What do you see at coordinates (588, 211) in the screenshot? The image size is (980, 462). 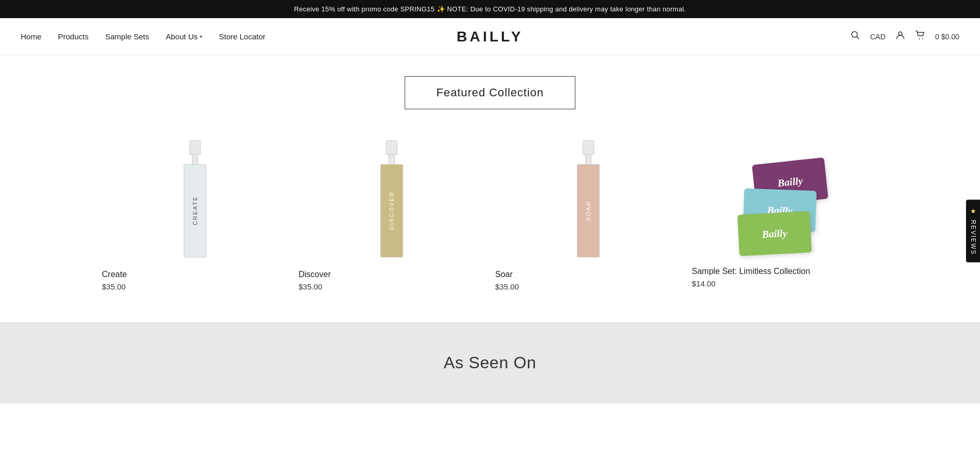 I see `bottle-body: SOAR` at bounding box center [588, 211].